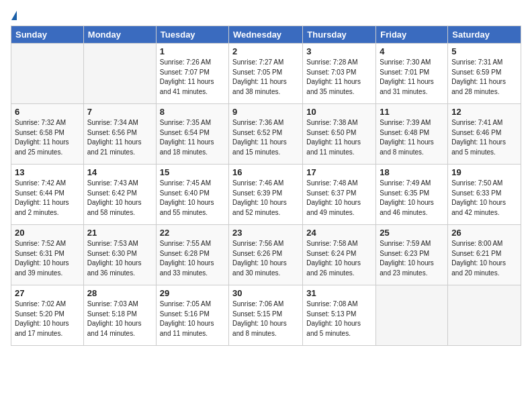 This screenshot has width=532, height=411. I want to click on day-info: Sunrise: 8:00 AM Sunset: 6:21 PM Dayligh…, so click(484, 259).